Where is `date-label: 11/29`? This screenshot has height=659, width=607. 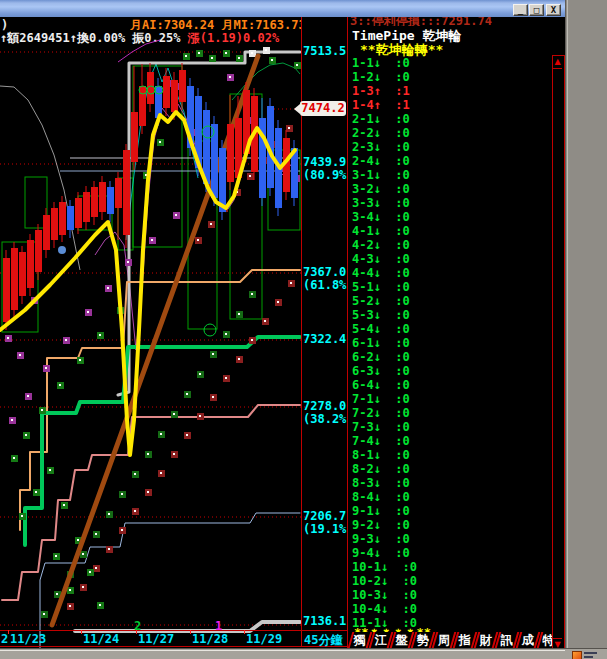 date-label: 11/29 is located at coordinates (264, 639).